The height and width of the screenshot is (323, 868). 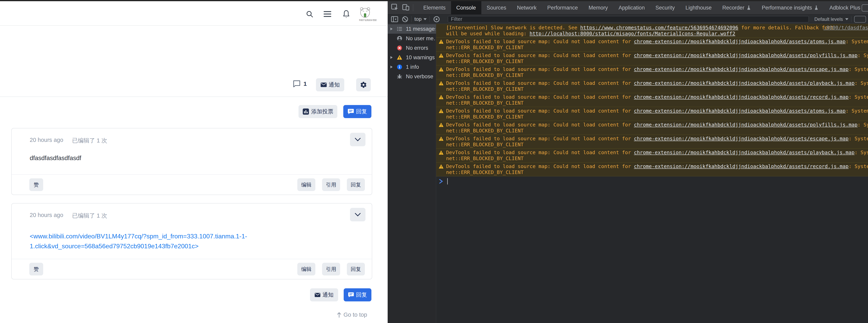 I want to click on message-source-link: :8000/t/dasdfasd, so click(x=846, y=28).